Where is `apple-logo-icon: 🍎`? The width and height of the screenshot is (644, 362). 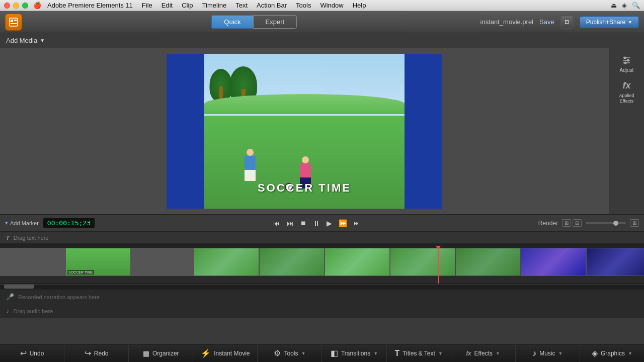
apple-logo-icon: 🍎 is located at coordinates (37, 5).